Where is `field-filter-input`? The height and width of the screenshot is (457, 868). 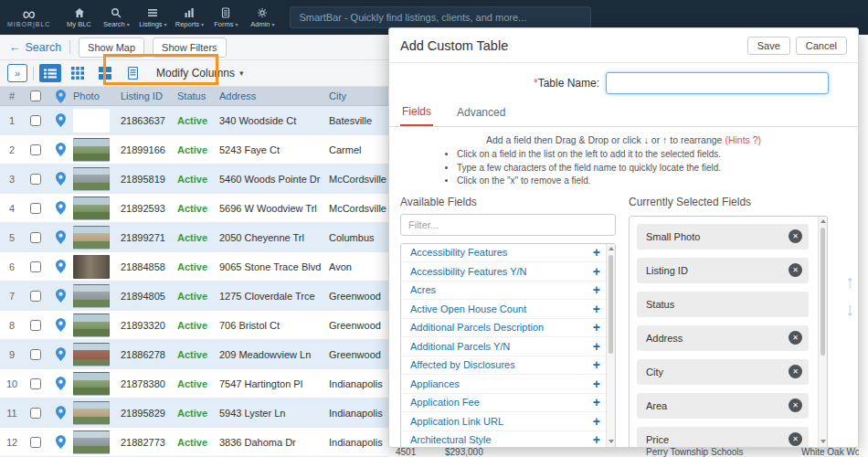
field-filter-input is located at coordinates (508, 225).